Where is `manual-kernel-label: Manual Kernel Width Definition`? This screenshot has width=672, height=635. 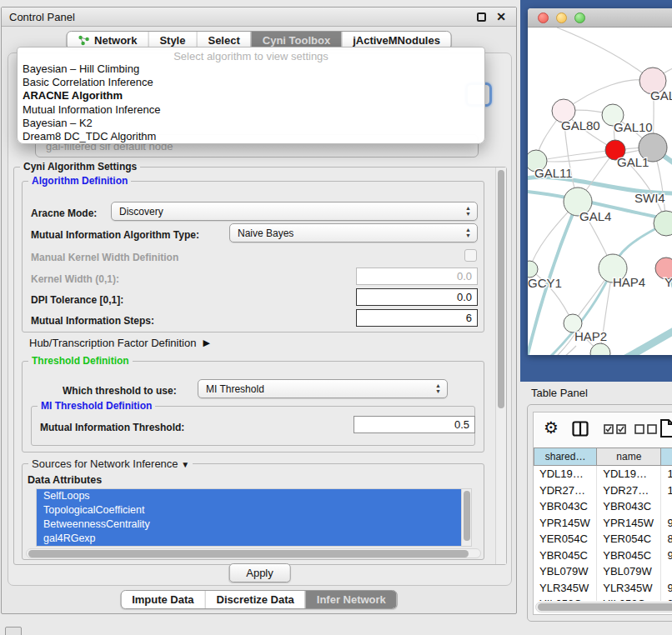
manual-kernel-label: Manual Kernel Width Definition is located at coordinates (105, 258).